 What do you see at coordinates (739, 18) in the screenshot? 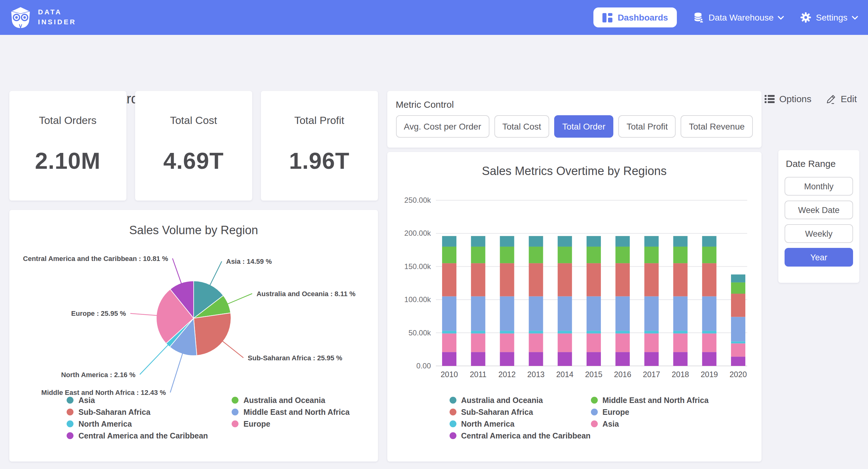
I see `nav-data-warehouse: Data Warehouse` at bounding box center [739, 18].